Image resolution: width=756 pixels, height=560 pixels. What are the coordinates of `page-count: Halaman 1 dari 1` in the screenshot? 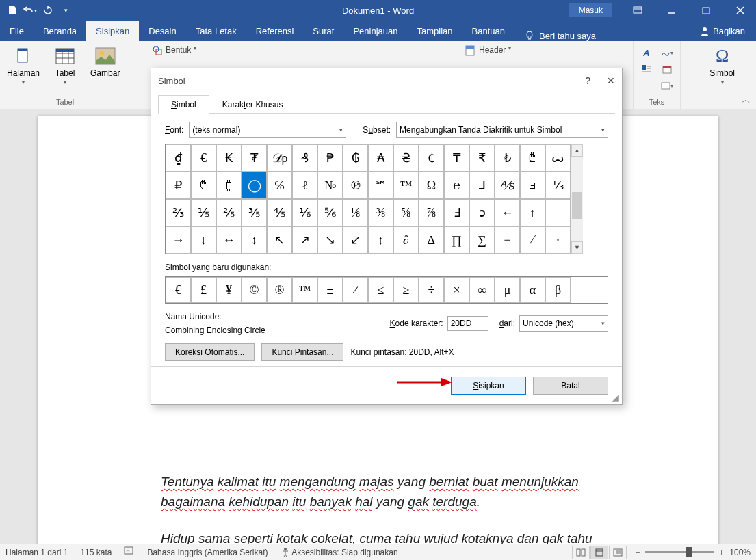 It's located at (37, 552).